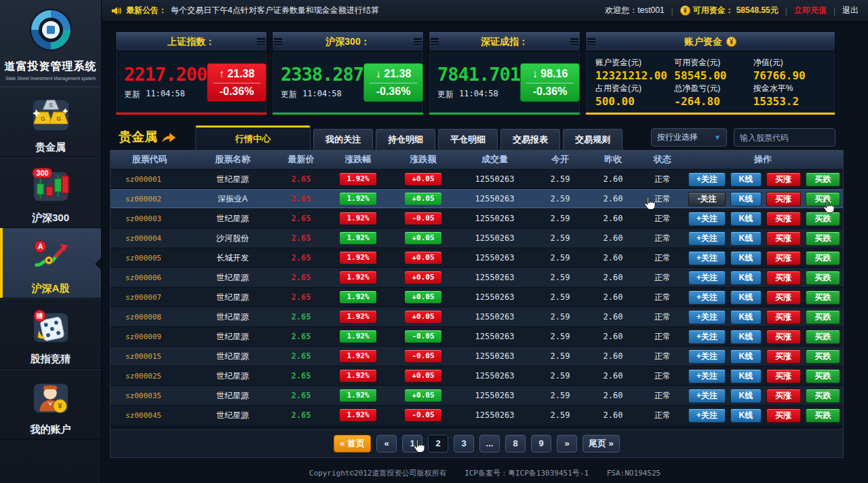  I want to click on sidebar-item-precious-metals: S G G 贵金属, so click(50, 122).